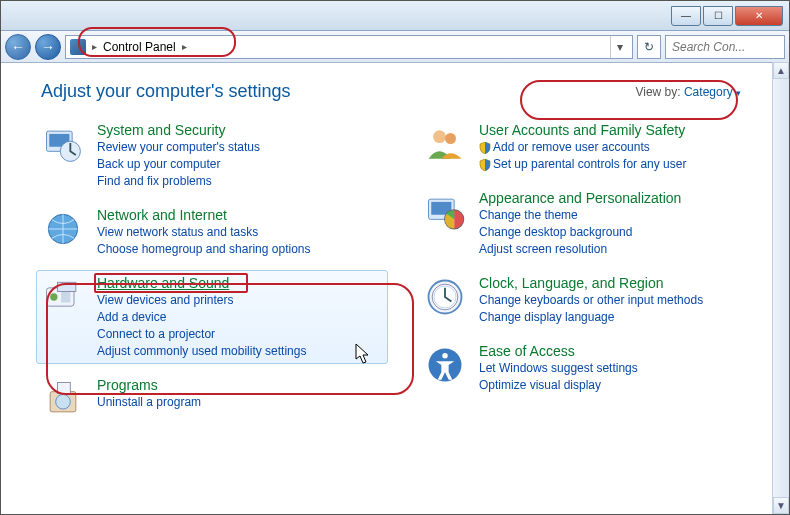 The image size is (790, 515). Describe the element at coordinates (594, 368) in the screenshot. I see `category-ease-access: Ease of Access Let Windows suggest setti…` at that location.